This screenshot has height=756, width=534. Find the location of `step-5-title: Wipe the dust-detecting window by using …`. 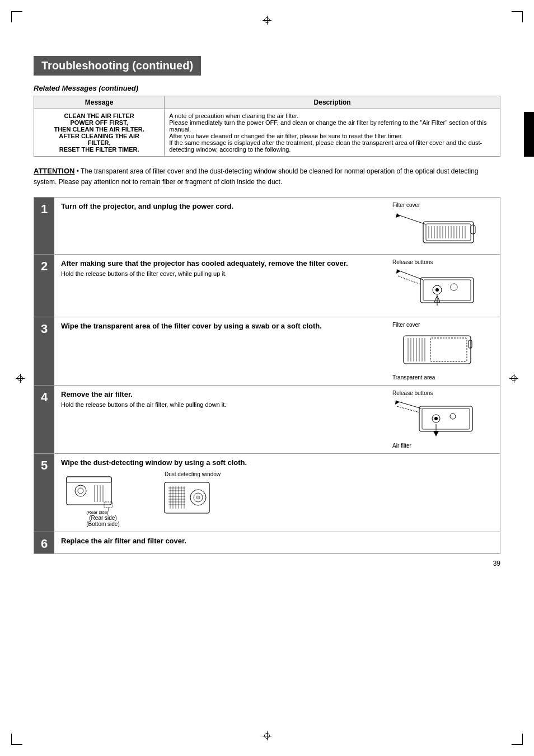

step-5-title: Wipe the dust-detecting window by using … is located at coordinates (277, 462).